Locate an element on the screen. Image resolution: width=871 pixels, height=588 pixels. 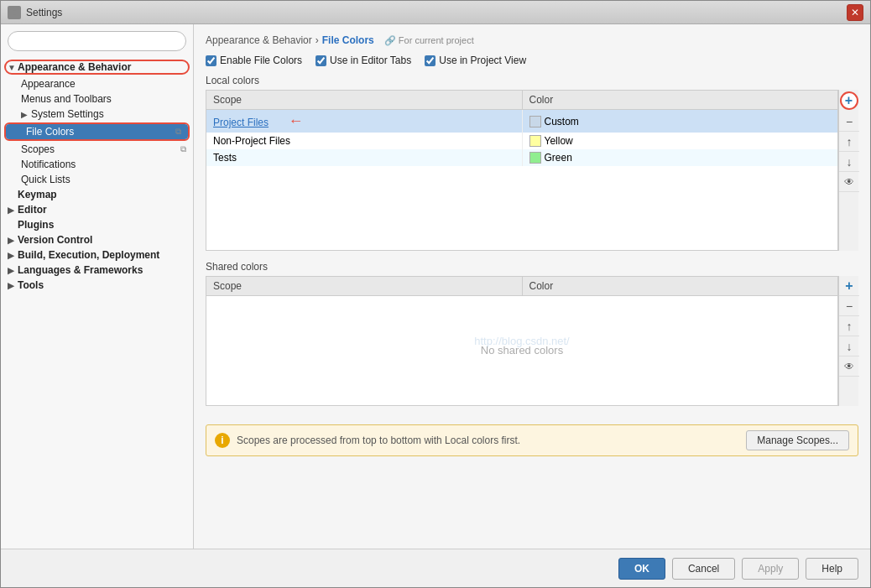
shared-scope-header: Scope is located at coordinates (364, 287).